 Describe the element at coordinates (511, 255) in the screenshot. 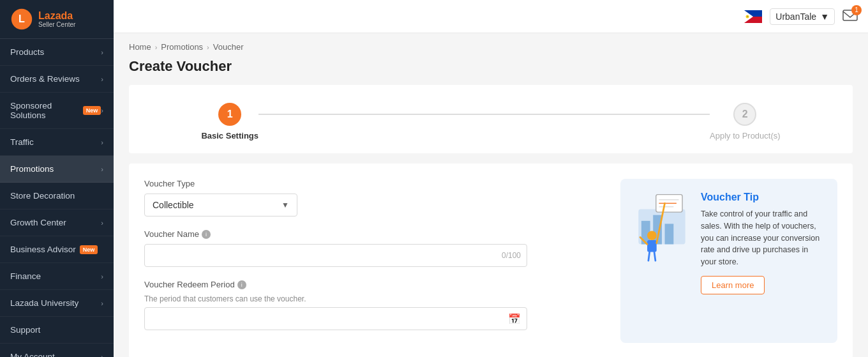

I see `voucher-name-counter: 0/100` at that location.